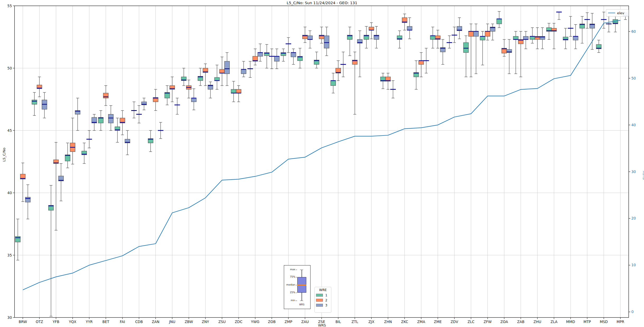 This screenshot has height=327, width=644. Describe the element at coordinates (322, 325) in the screenshot. I see `x-axis-label: WRS` at that location.